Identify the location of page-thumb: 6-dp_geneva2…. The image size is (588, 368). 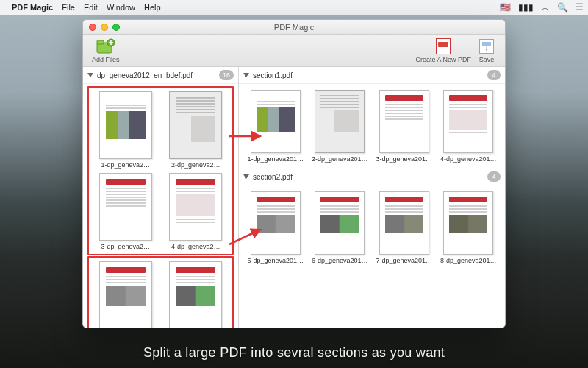
(196, 294).